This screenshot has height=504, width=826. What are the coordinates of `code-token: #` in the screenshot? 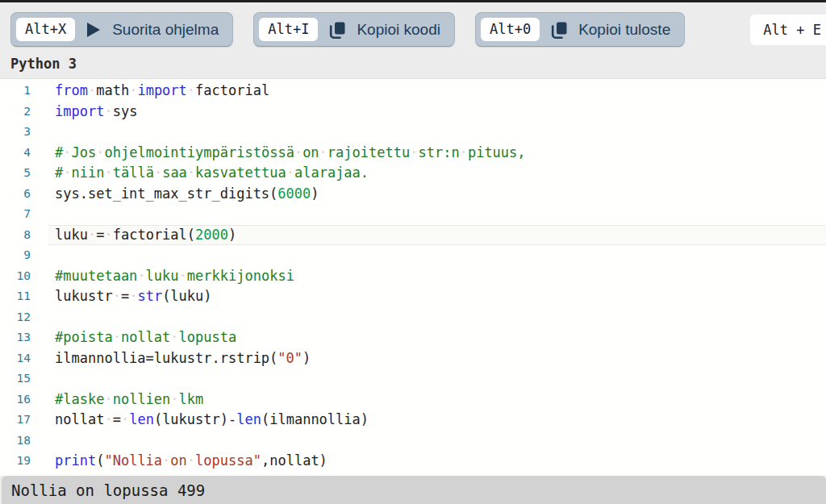 It's located at (59, 152).